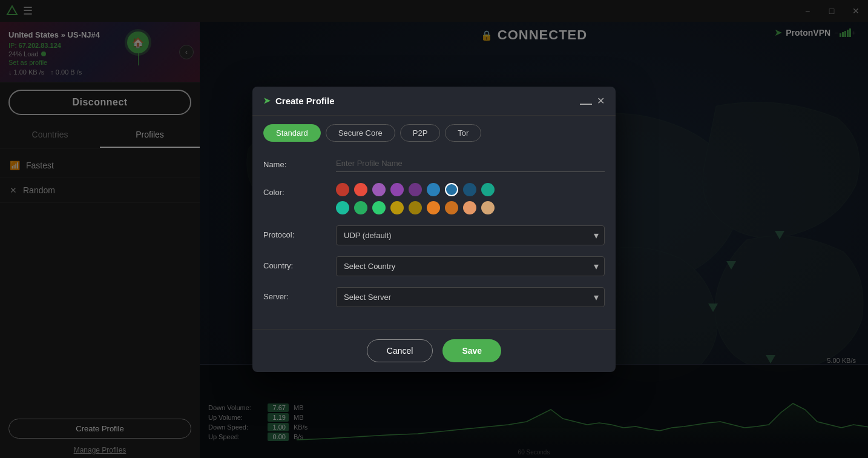 Image resolution: width=868 pixels, height=458 pixels. What do you see at coordinates (420, 133) in the screenshot?
I see `tab-p2p: P2P` at bounding box center [420, 133].